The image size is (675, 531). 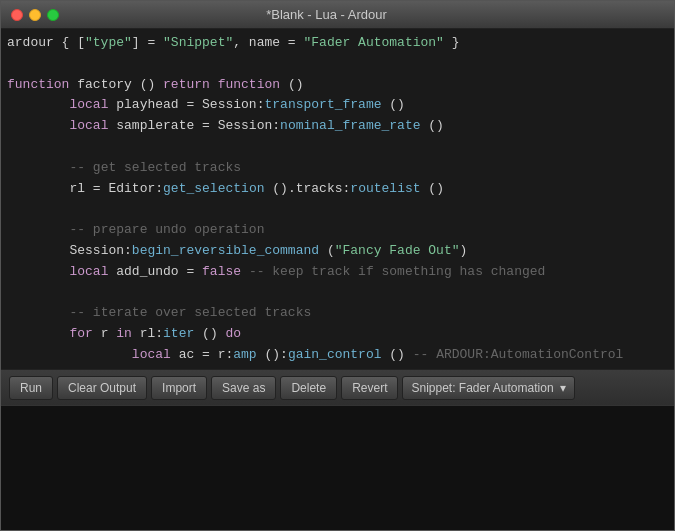 I want to click on code-line: Session:begin_reversible_command ("Fancy…, so click(x=338, y=252).